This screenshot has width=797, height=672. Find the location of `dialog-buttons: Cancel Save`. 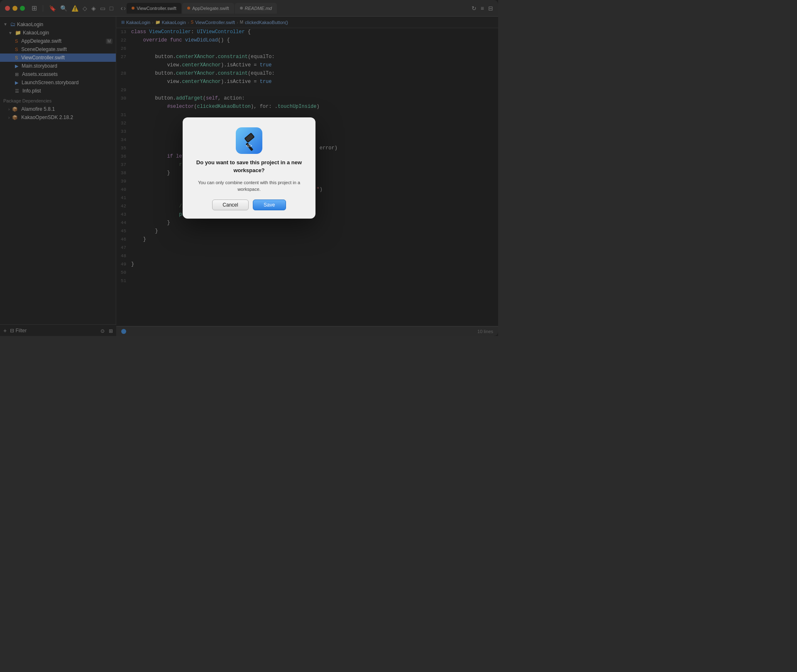

dialog-buttons: Cancel Save is located at coordinates (249, 205).